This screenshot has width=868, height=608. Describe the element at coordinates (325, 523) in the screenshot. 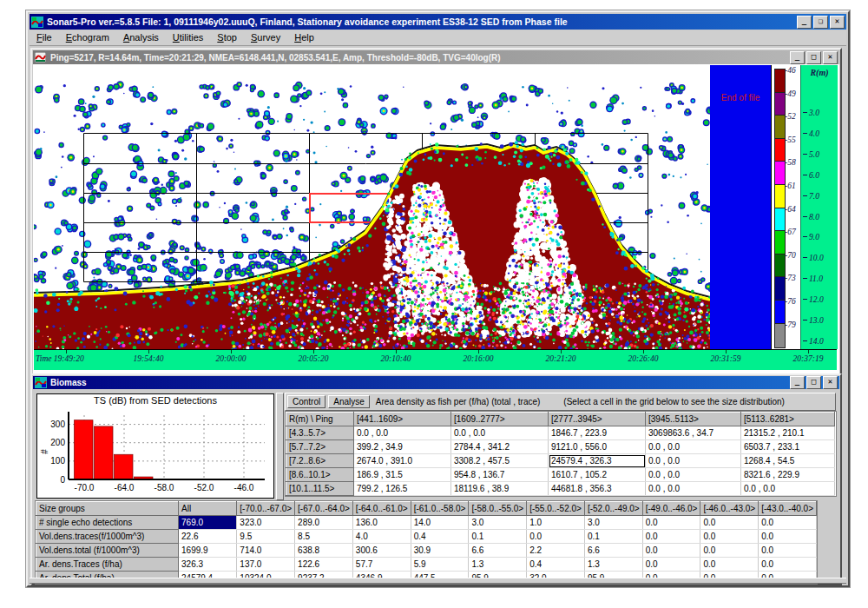

I see `size-cell: 289.0` at that location.